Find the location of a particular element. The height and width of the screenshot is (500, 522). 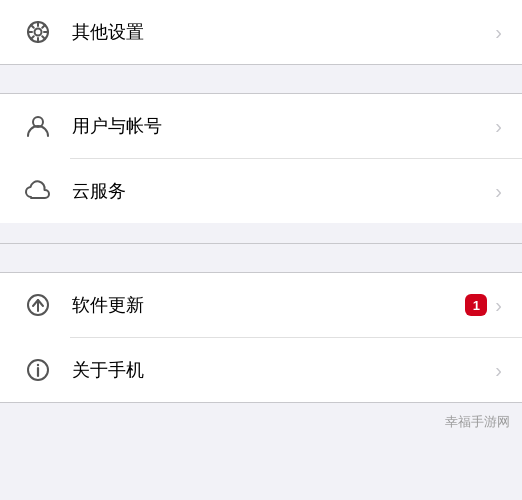

other-settings-label: 其他设置 is located at coordinates (284, 32).